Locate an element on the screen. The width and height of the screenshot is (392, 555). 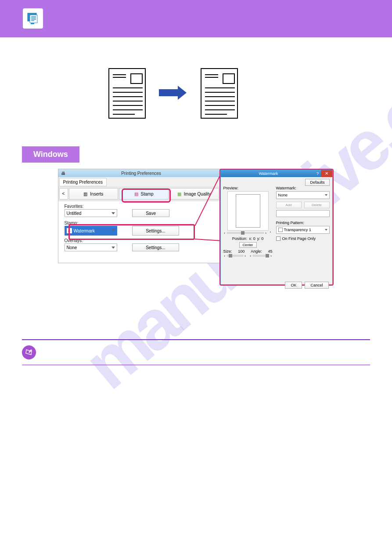
first-page-label: On First Page Only is located at coordinates (299, 239).